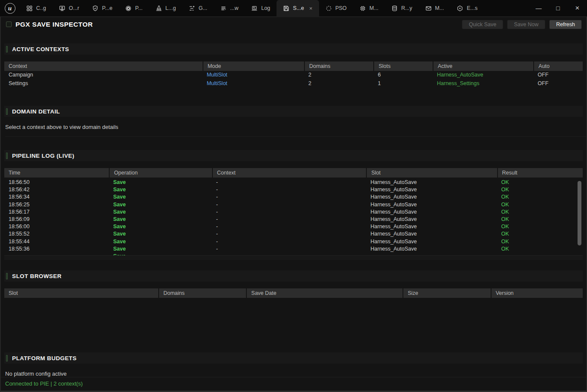 The height and width of the screenshot is (392, 587). Describe the element at coordinates (293, 182) in the screenshot. I see `log-row: 18:56:50 Save - Harness_AutoSave OK` at that location.